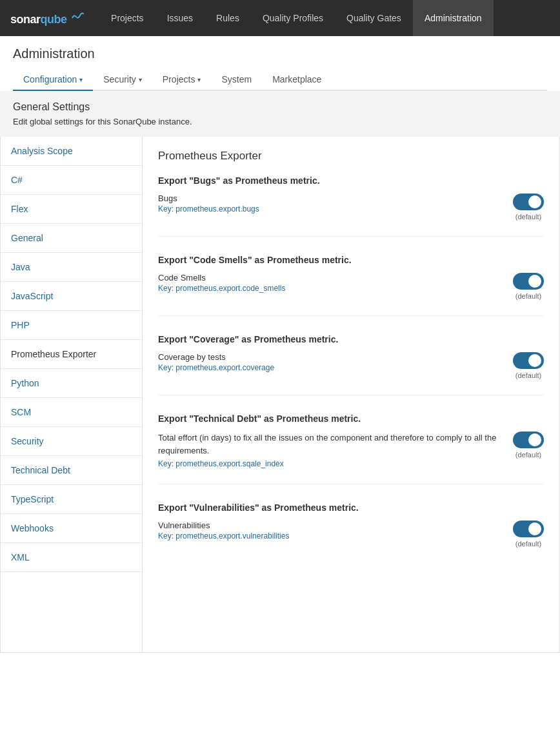  What do you see at coordinates (71, 239) in the screenshot?
I see `sidebar-item-general: General` at bounding box center [71, 239].